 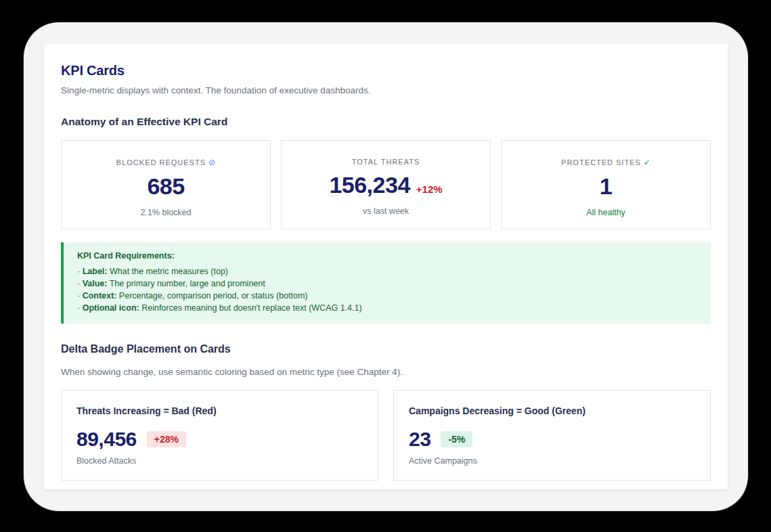 What do you see at coordinates (606, 185) in the screenshot?
I see `kpi-card-protected-sites: PROTECTED SITES ✓ 1 All healthy` at bounding box center [606, 185].